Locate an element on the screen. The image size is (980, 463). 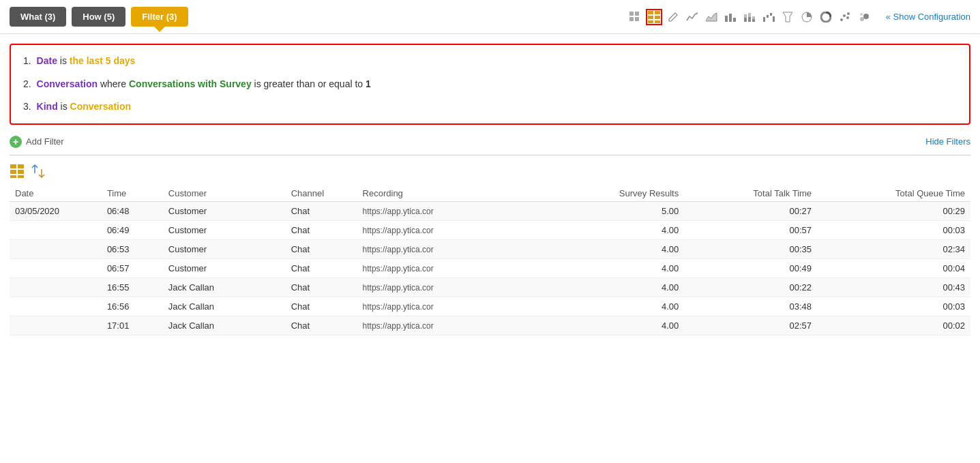
cell-queue: 00:29 is located at coordinates (893, 211).